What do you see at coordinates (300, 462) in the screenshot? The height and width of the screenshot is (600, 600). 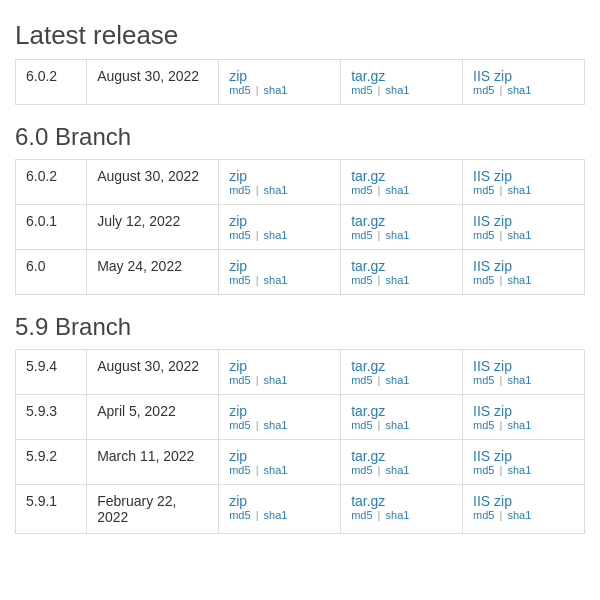 I see `table-row: 5.9.2March 11, 2022zipmd5 | sha1tar.gzmd…` at bounding box center [300, 462].